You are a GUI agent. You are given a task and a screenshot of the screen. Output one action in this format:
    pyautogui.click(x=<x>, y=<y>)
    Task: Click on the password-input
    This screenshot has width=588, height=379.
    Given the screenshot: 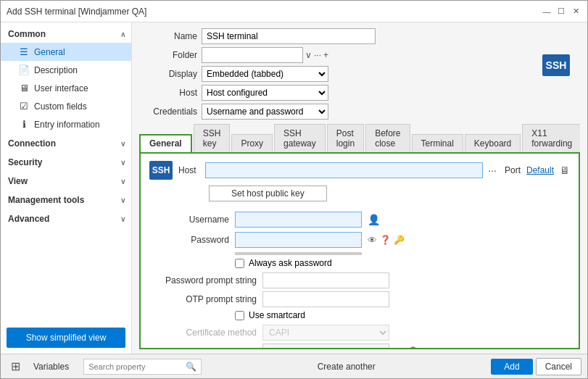 What is the action you would take?
    pyautogui.click(x=299, y=240)
    